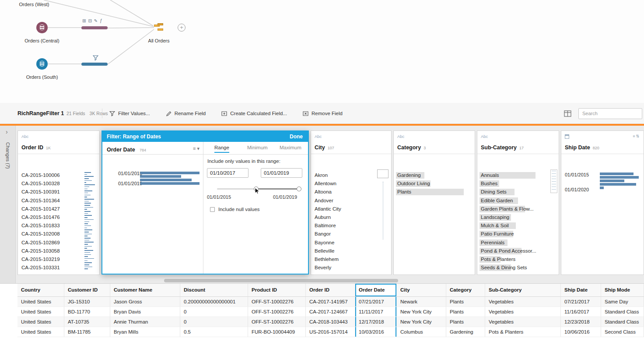 Image resolution: width=644 pixels, height=338 pixels. I want to click on slider-handle-max, so click(299, 189).